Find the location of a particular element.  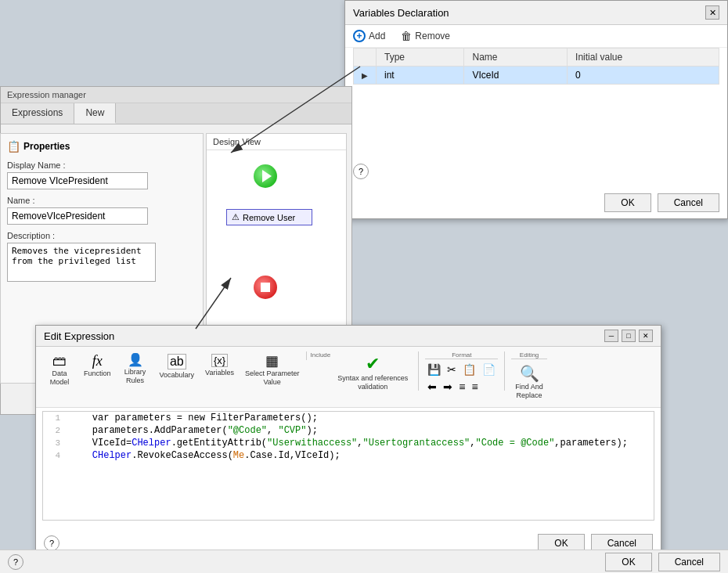

editing-section-label: Editing is located at coordinates (529, 355).